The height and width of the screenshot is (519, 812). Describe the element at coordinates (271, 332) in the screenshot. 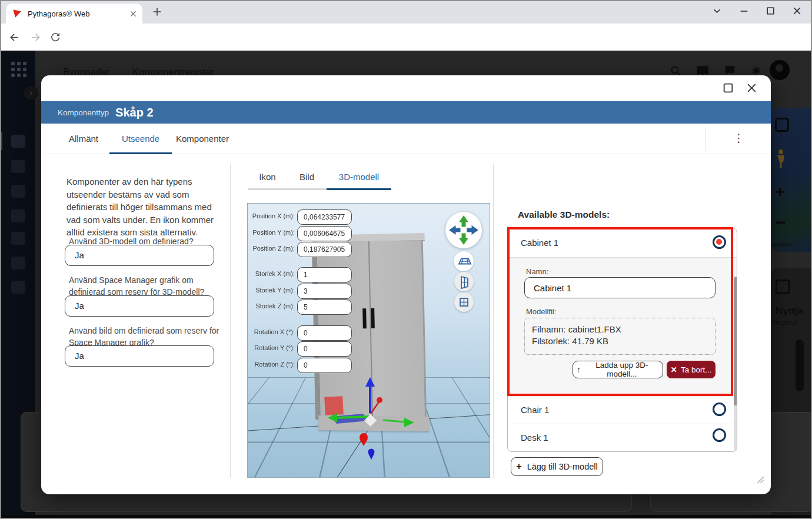

I see `label-rotation-x: Rotation X (°):` at that location.